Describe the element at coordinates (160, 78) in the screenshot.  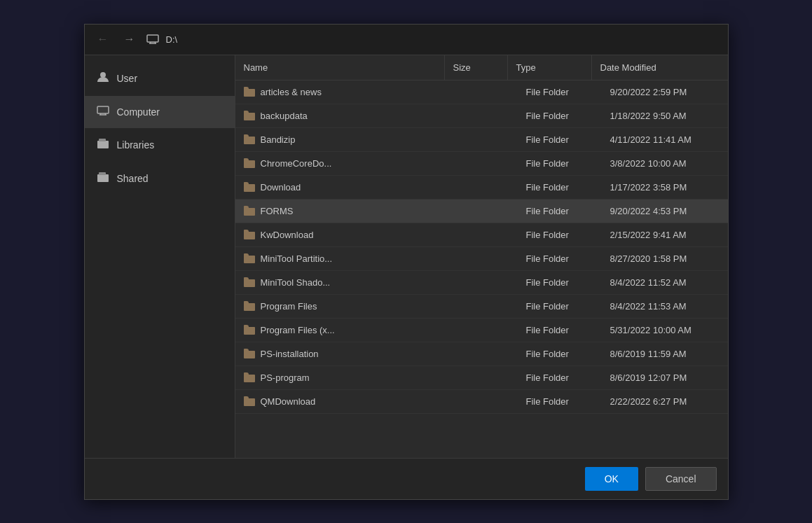
I see `sidebar-item-user: User` at that location.